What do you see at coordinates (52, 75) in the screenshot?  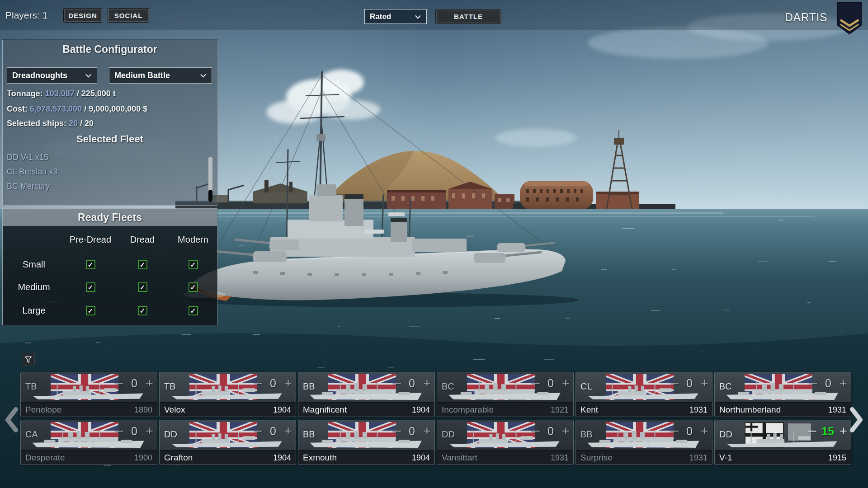 I see `era-select: Dreadnoughts` at bounding box center [52, 75].